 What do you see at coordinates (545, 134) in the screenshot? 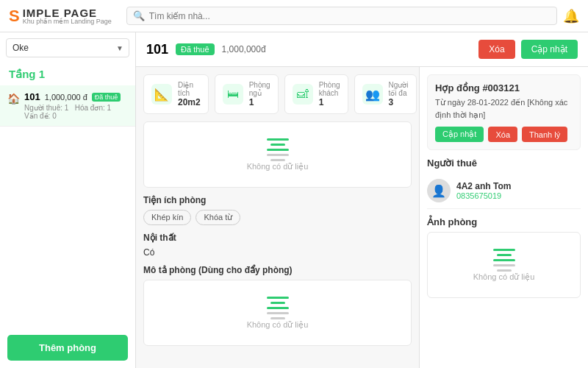
I see `contract-settle-button: Thanh lý` at bounding box center [545, 134].